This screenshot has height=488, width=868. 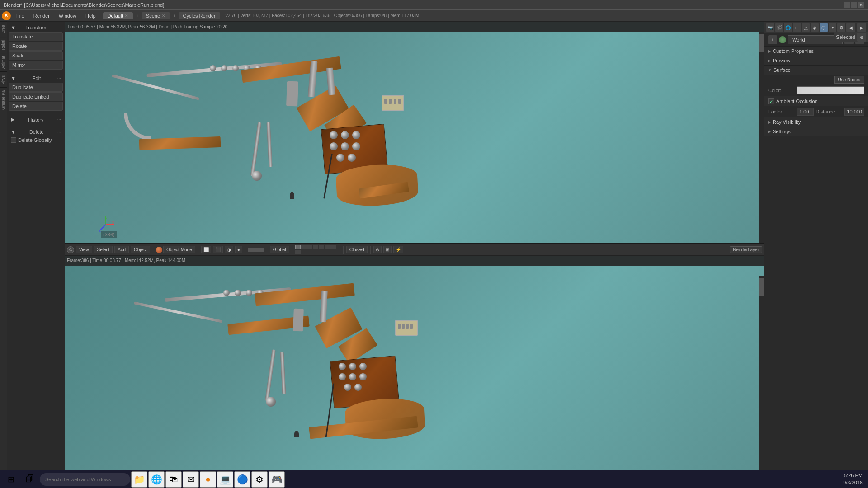 What do you see at coordinates (20, 16) in the screenshot?
I see `menu-file: File` at bounding box center [20, 16].